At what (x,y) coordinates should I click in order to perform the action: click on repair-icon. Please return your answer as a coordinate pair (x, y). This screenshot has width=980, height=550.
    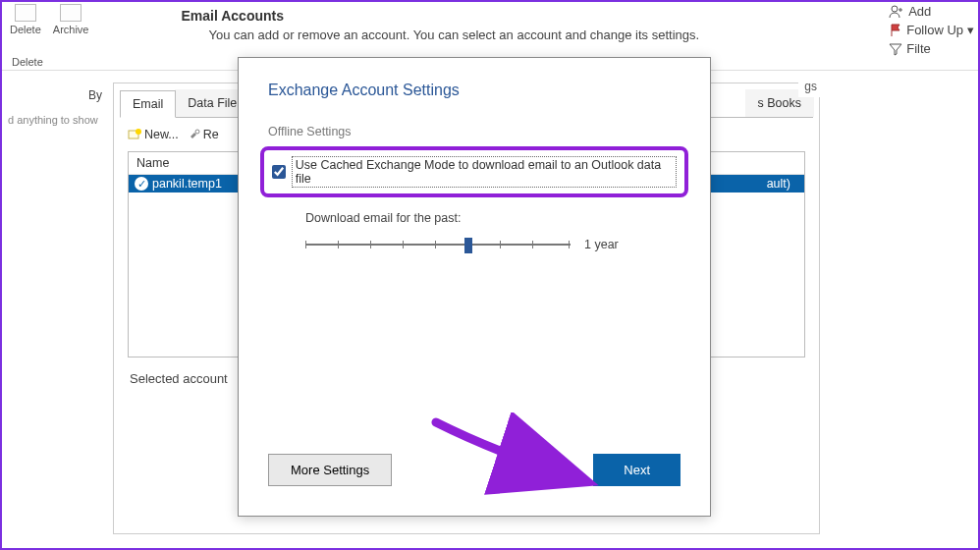
    Looking at the image, I should click on (194, 135).